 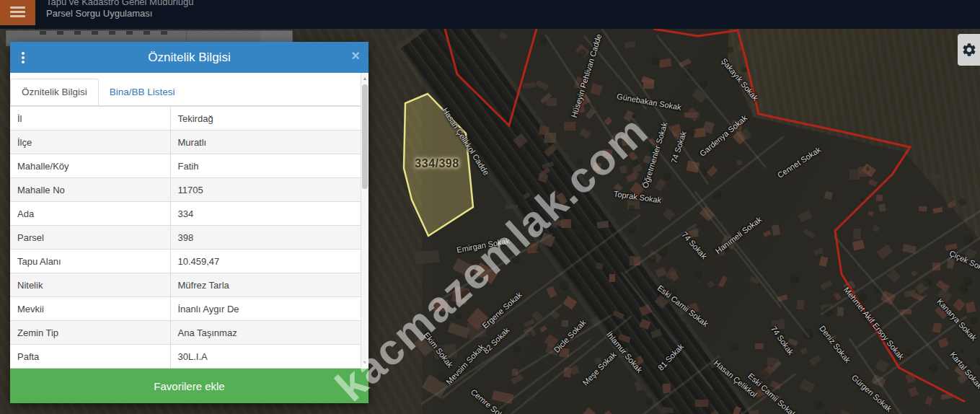 What do you see at coordinates (265, 261) in the screenshot?
I see `row-value: 10.459,47` at bounding box center [265, 261].